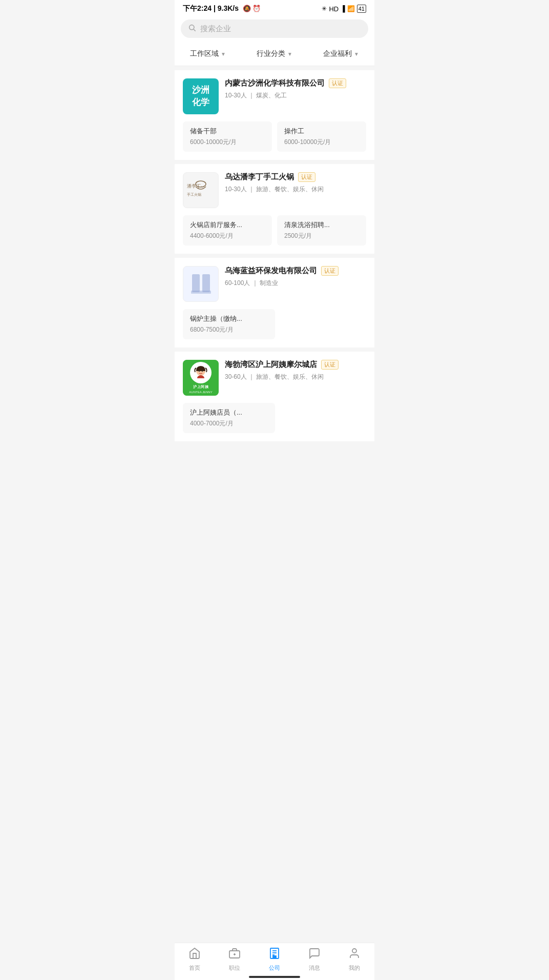 The width and height of the screenshot is (549, 980). I want to click on filter-welfare: 企业福利 ▼, so click(341, 54).